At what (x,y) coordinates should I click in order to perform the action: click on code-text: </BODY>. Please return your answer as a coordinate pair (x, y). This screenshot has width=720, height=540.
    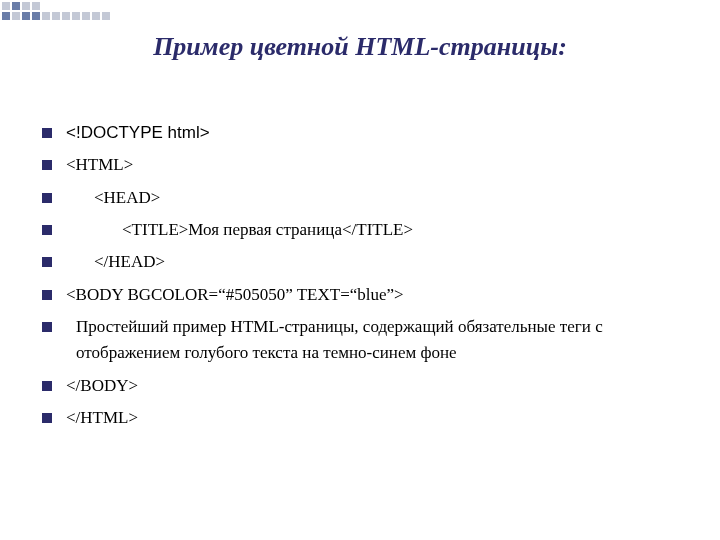
    Looking at the image, I should click on (374, 386).